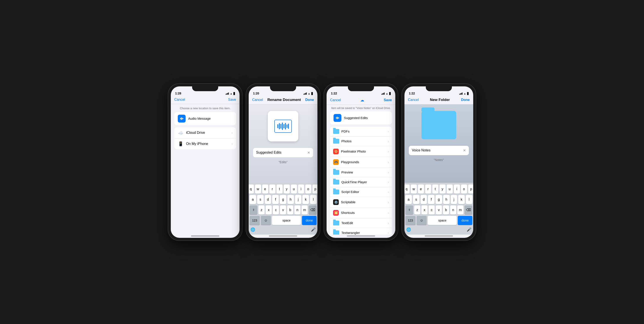 This screenshot has width=644, height=324. Describe the element at coordinates (469, 230) in the screenshot. I see `mic-icon-4: 🎤` at that location.